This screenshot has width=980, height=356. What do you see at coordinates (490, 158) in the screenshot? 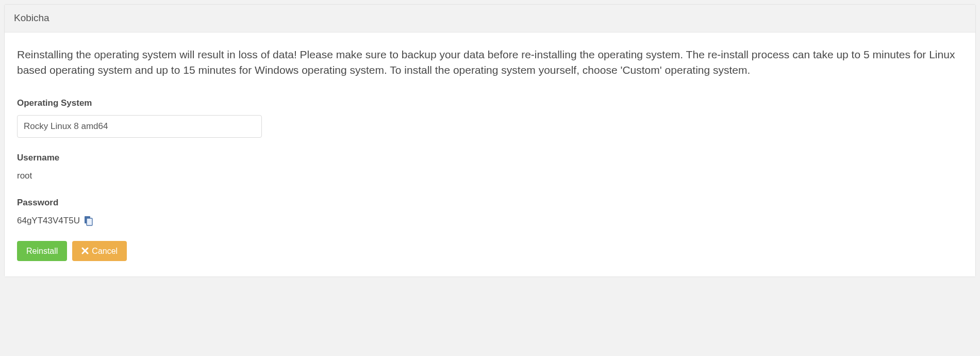
I see `username-label: Username` at bounding box center [490, 158].